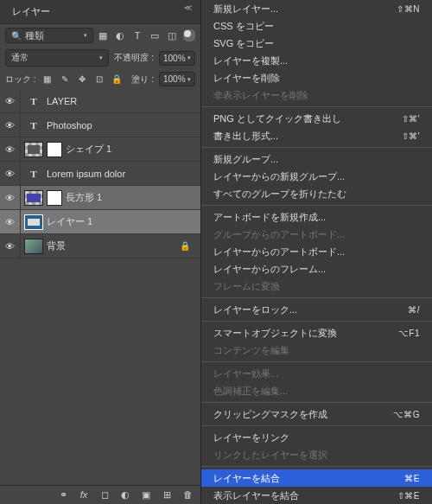  I want to click on collapse-icon: ≪, so click(188, 12).